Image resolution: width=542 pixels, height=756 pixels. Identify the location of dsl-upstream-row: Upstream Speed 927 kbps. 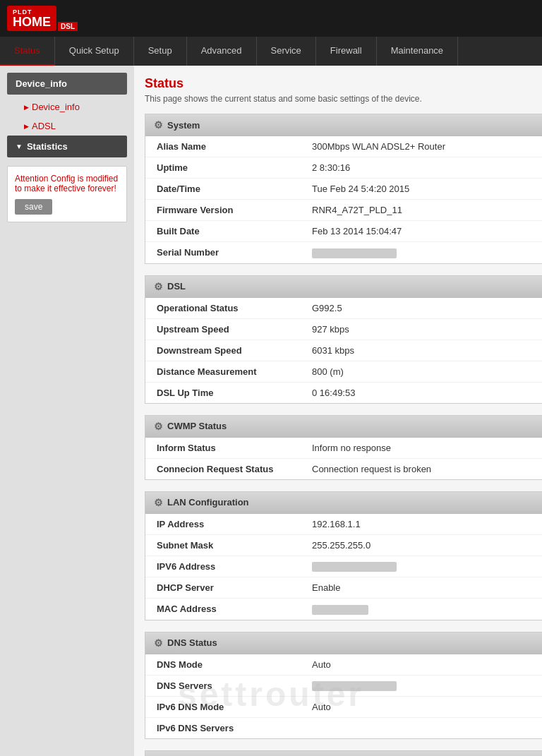
(344, 330).